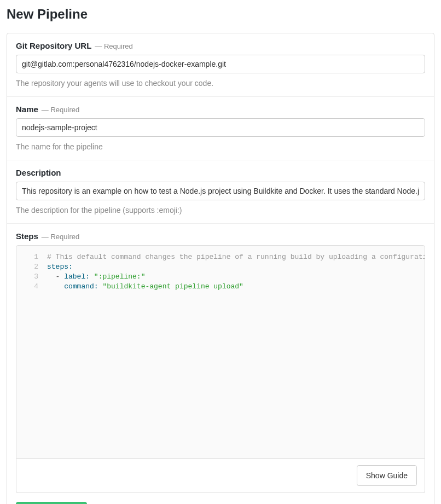  I want to click on steps-gutter: 1234, so click(30, 352).